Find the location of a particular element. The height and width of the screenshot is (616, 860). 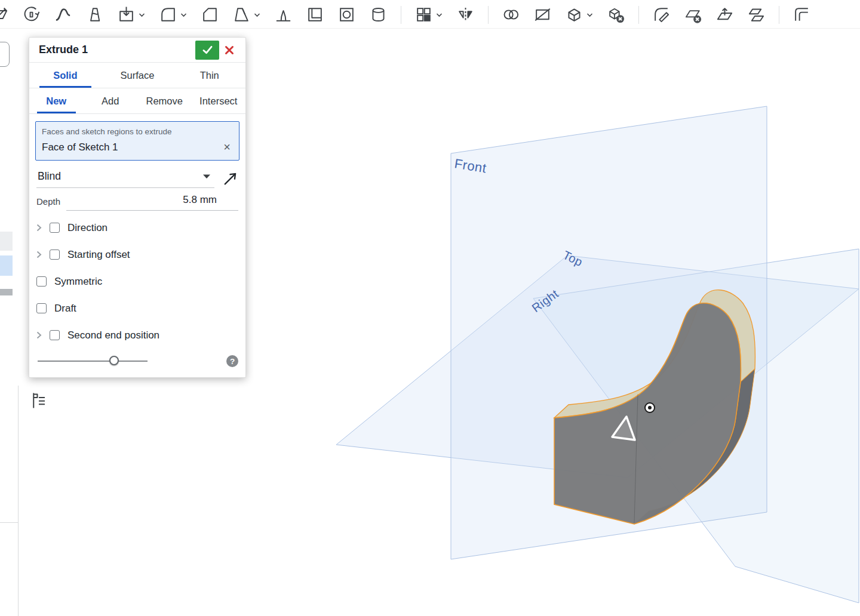

accept-button is located at coordinates (207, 50).